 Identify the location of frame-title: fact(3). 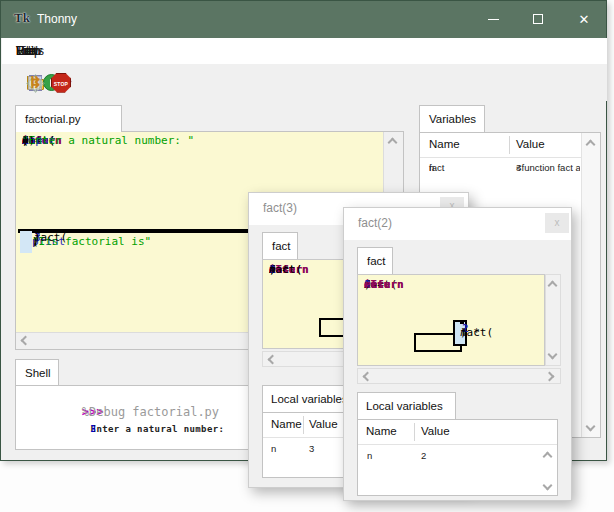
(280, 208).